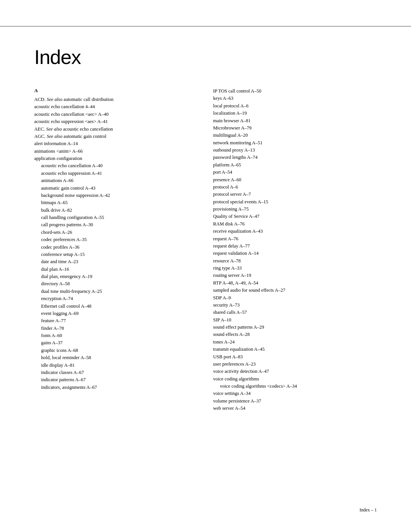  I want to click on right-entry-22: request validation A–14, so click(295, 254).